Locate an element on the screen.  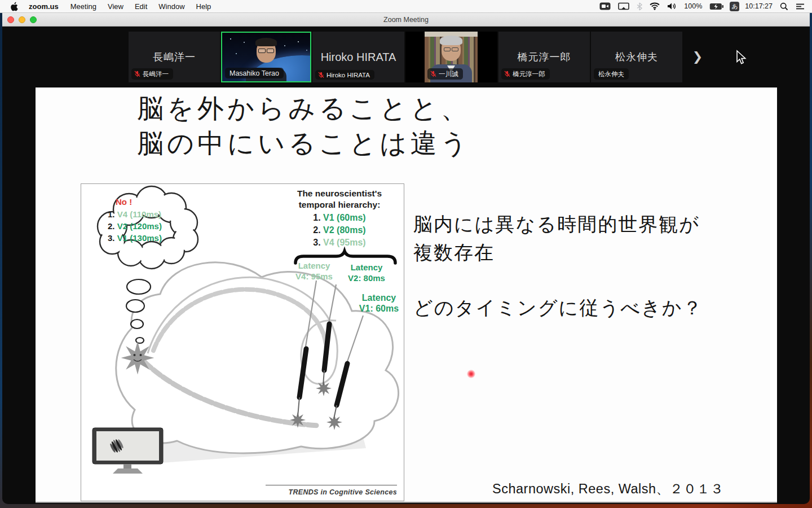
latency-v4-label: LatencyV4: 95ms is located at coordinates (314, 271).